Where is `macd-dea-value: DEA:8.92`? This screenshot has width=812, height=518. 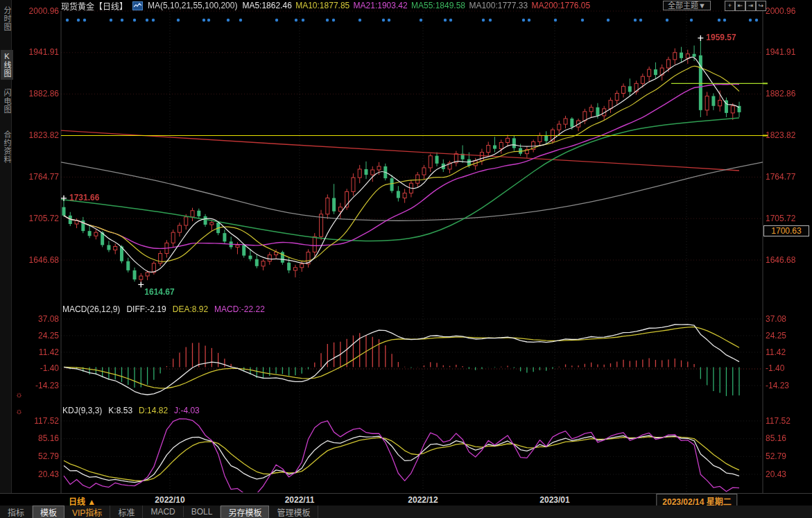
macd-dea-value: DEA:8.92 is located at coordinates (190, 309).